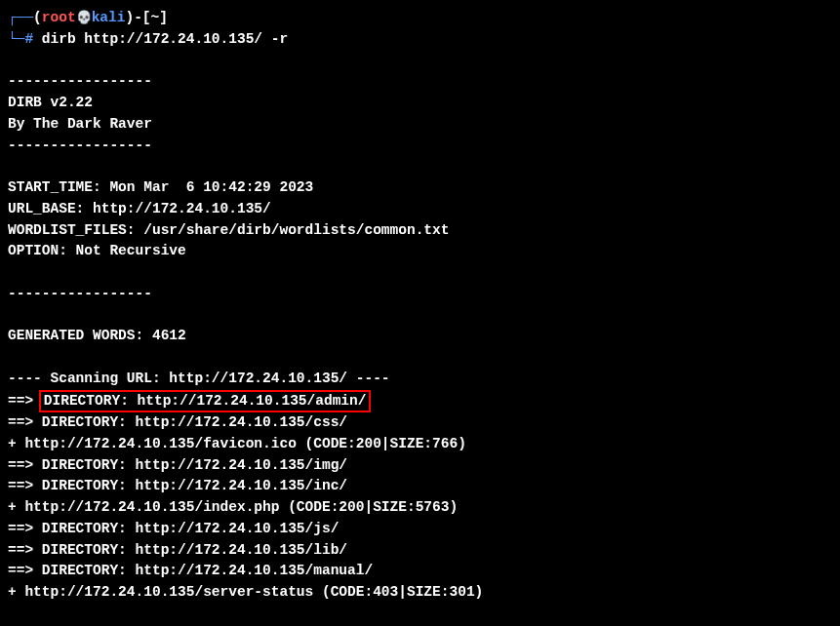 Image resolution: width=840 pixels, height=626 pixels. I want to click on result-line-lib: ==> DIRECTORY: http://172.24.10.135/lib/, so click(420, 551).